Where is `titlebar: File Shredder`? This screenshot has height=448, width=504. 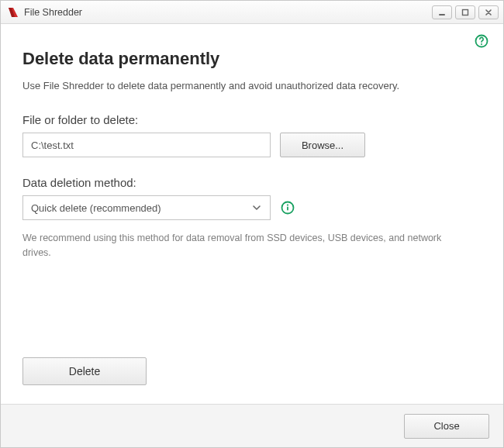
titlebar: File Shredder is located at coordinates (252, 12).